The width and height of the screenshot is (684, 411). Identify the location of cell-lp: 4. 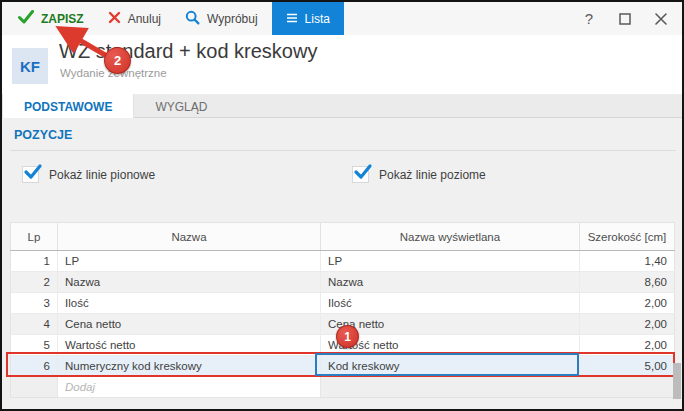
(34, 324).